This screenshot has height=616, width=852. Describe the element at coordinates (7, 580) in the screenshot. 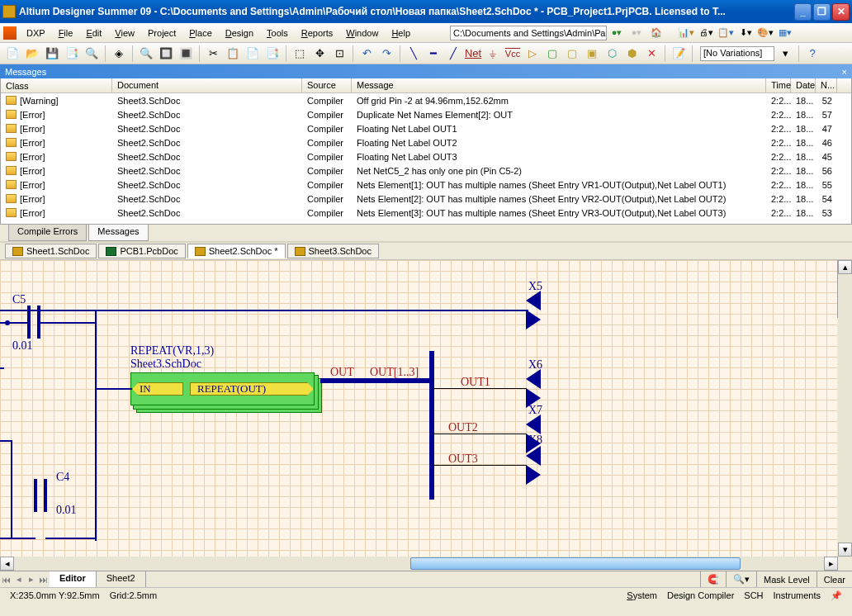

I see `tab-first-icon: ⏮` at that location.